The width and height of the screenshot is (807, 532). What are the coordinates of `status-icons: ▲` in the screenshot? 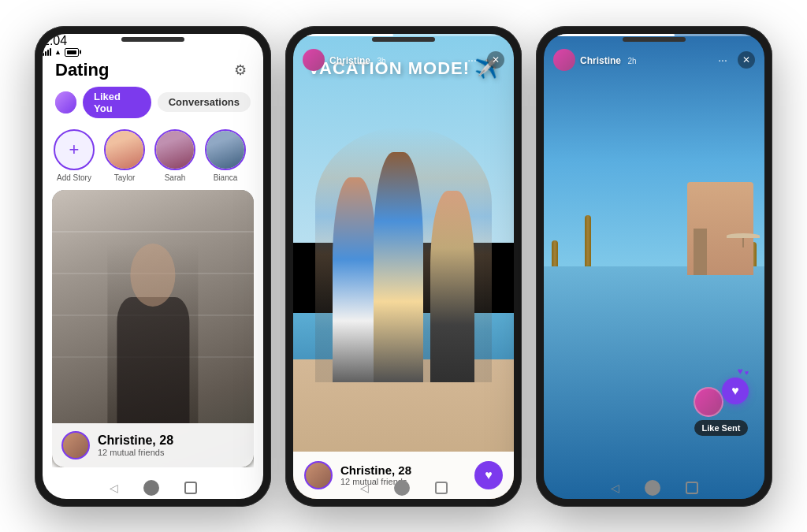 It's located at (153, 52).